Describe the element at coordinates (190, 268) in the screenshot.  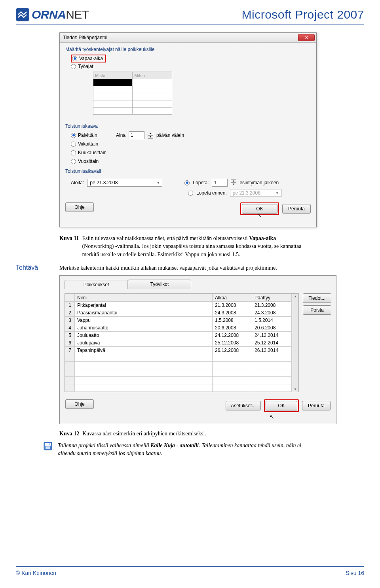
I see `tehtava-block: Tehtävä Merkitse kalenteriin kaikki muut…` at that location.